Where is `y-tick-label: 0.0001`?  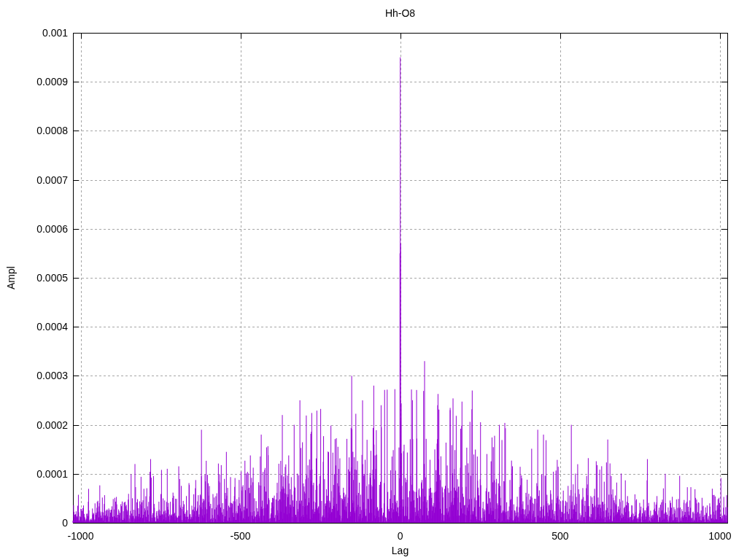 y-tick-label: 0.0001 is located at coordinates (39, 474).